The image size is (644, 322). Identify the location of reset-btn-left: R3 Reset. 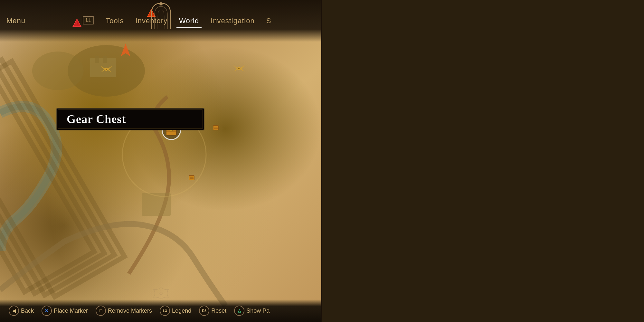
(213, 311).